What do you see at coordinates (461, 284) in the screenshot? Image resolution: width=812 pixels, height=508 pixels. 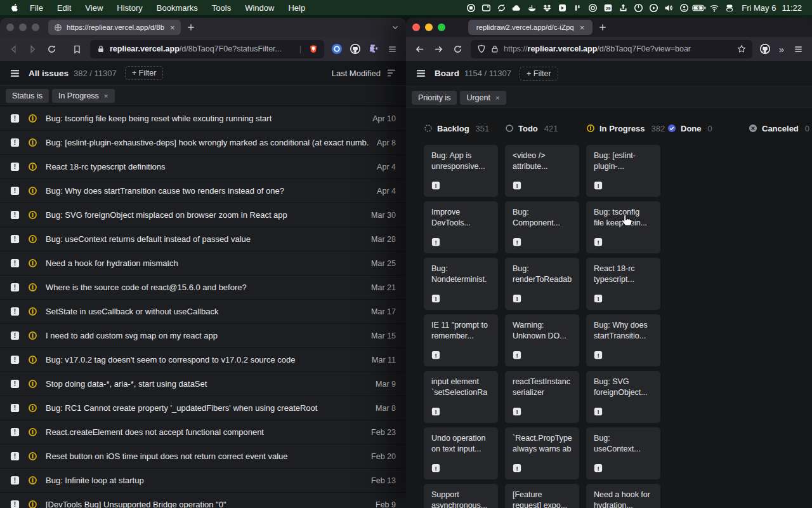 I see `kanban-card: Bug:Nondeterminist.!` at bounding box center [461, 284].